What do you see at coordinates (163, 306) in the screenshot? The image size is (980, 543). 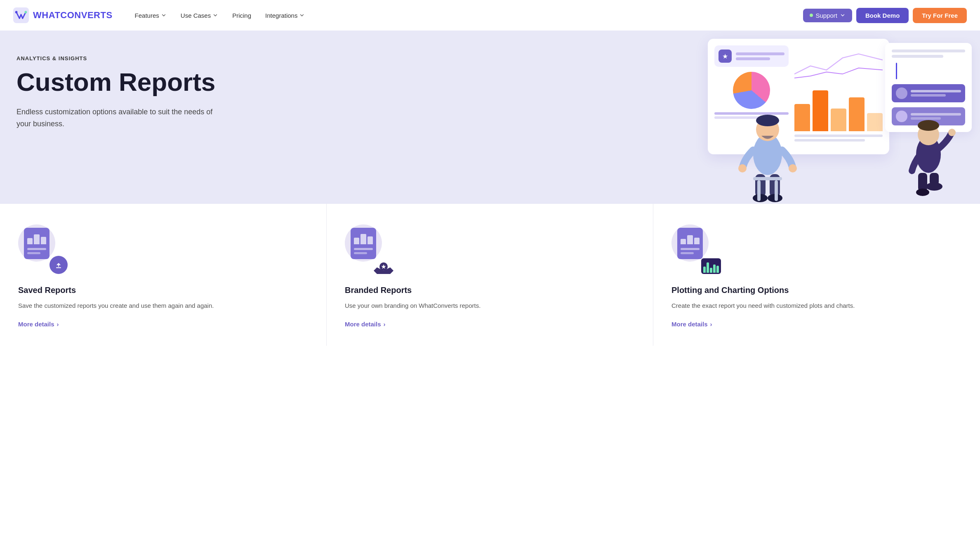 I see `card-desc-saved: Save the customized reports you create a…` at bounding box center [163, 306].